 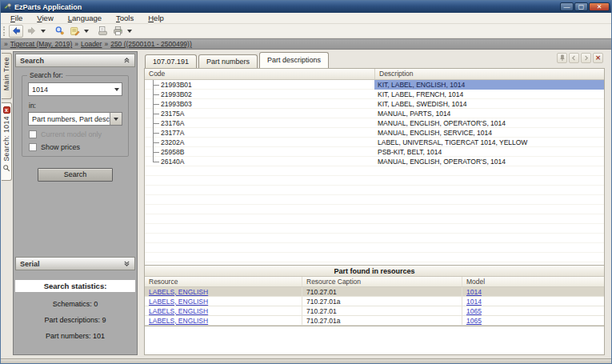 I want to click on back-button, so click(x=16, y=31).